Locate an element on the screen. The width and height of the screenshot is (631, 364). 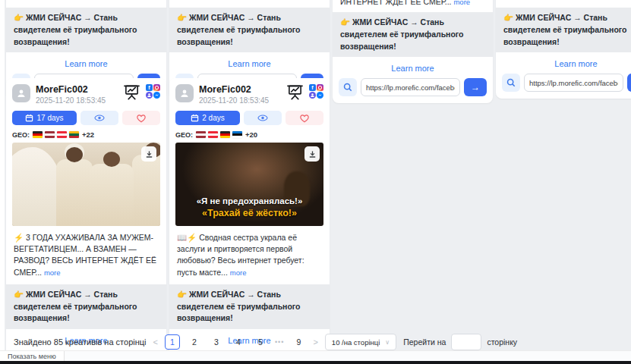
bottom-edge-bar is located at coordinates (316, 362).